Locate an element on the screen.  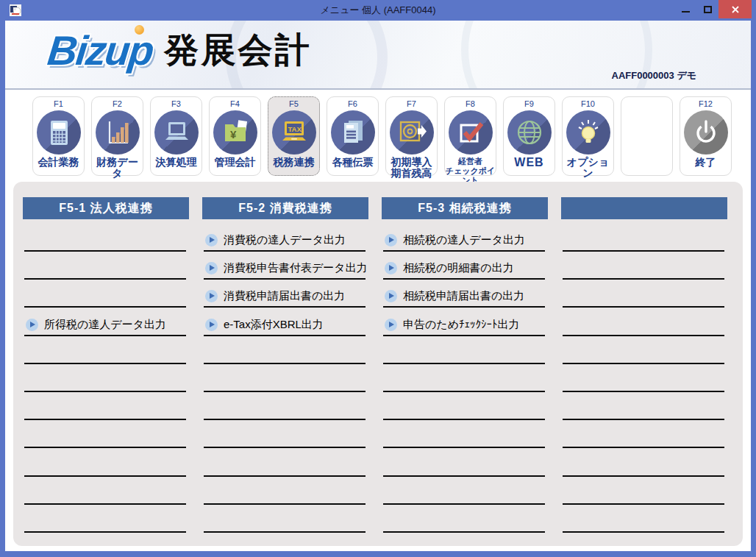
toolbar-button-f10: F10 オプション is located at coordinates (588, 136).